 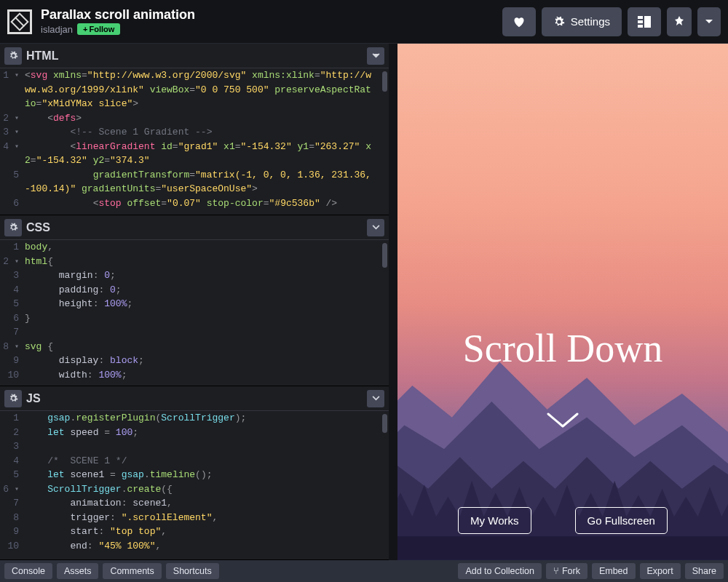 I want to click on assets-button: Assets, so click(x=78, y=571).